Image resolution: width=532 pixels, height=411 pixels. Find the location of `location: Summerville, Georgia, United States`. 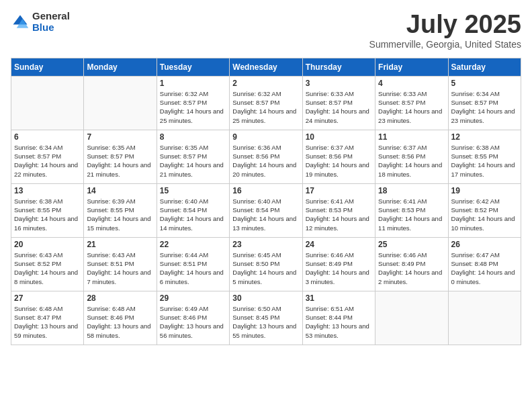

location: Summerville, Georgia, United States is located at coordinates (445, 44).